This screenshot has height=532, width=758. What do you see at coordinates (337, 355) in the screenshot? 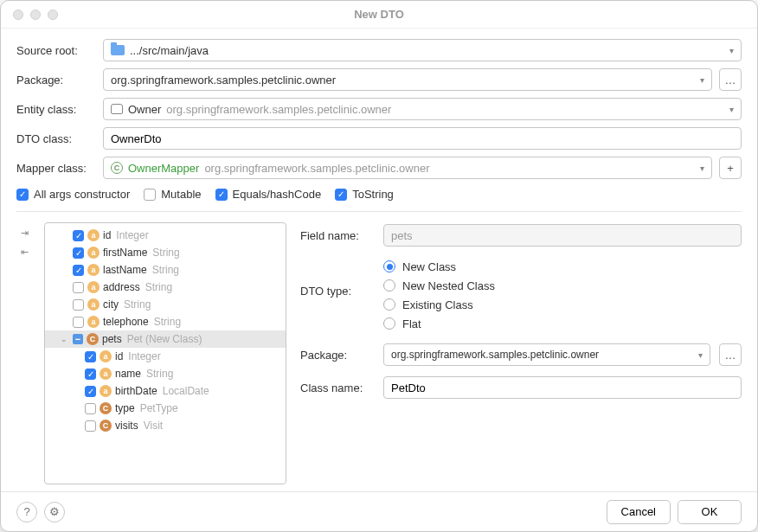
I see `label-detail-package: Package:` at bounding box center [337, 355].